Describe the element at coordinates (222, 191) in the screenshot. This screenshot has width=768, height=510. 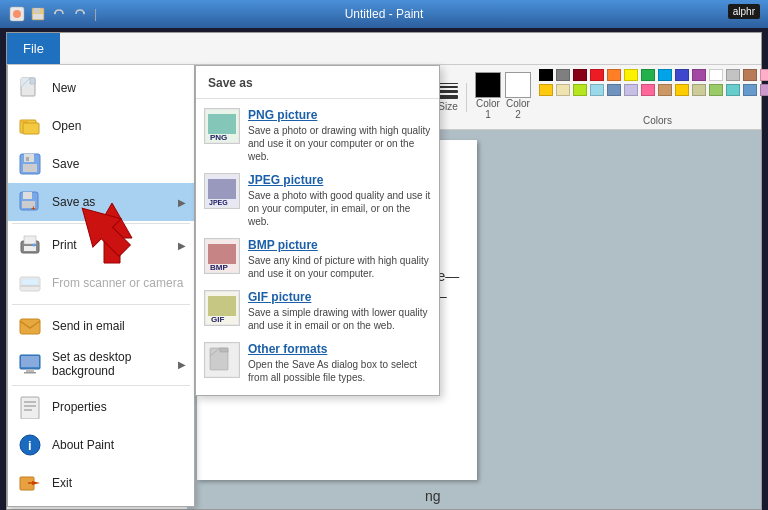
I see `jpeg-format-icon: JPEG` at that location.